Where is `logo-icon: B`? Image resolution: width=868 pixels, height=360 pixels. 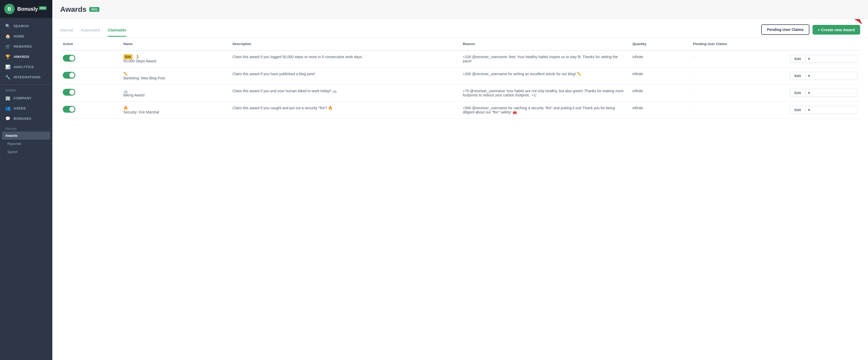
logo-icon: B is located at coordinates (9, 9).